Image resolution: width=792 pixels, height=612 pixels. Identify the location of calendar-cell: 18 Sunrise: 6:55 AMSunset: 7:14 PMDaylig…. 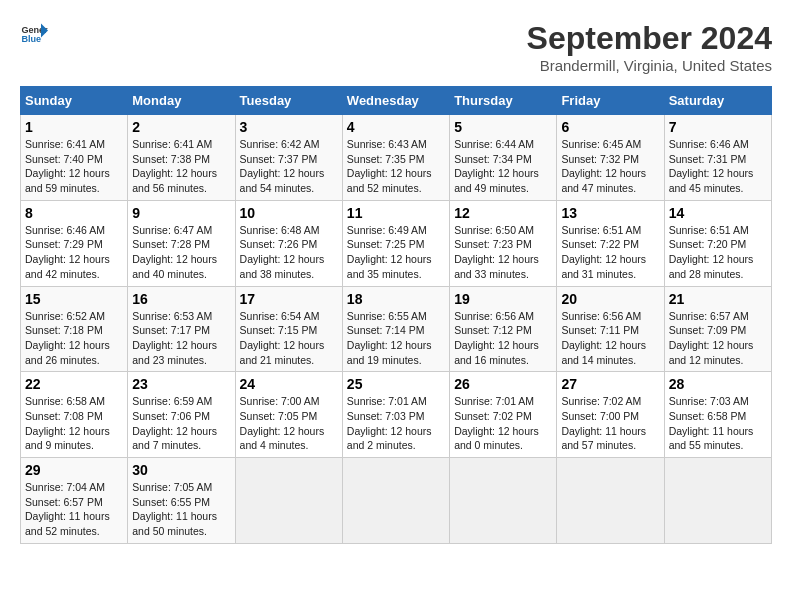
(396, 329).